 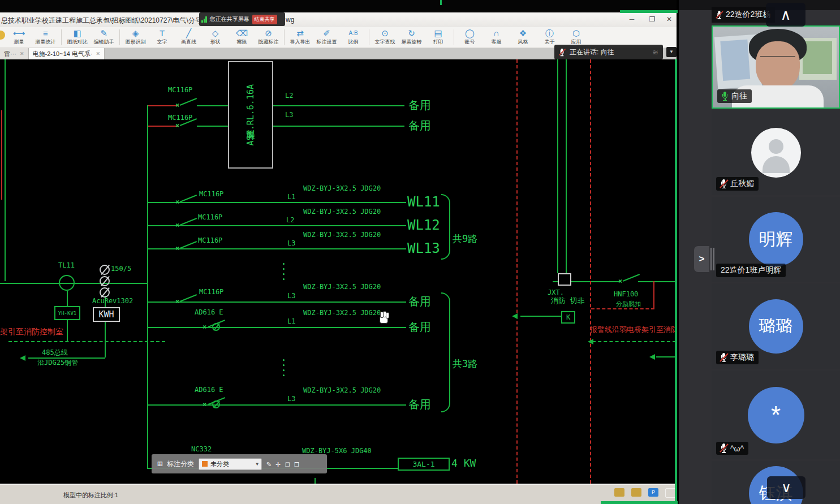 I want to click on maximize-button: ❐, so click(x=652, y=19).